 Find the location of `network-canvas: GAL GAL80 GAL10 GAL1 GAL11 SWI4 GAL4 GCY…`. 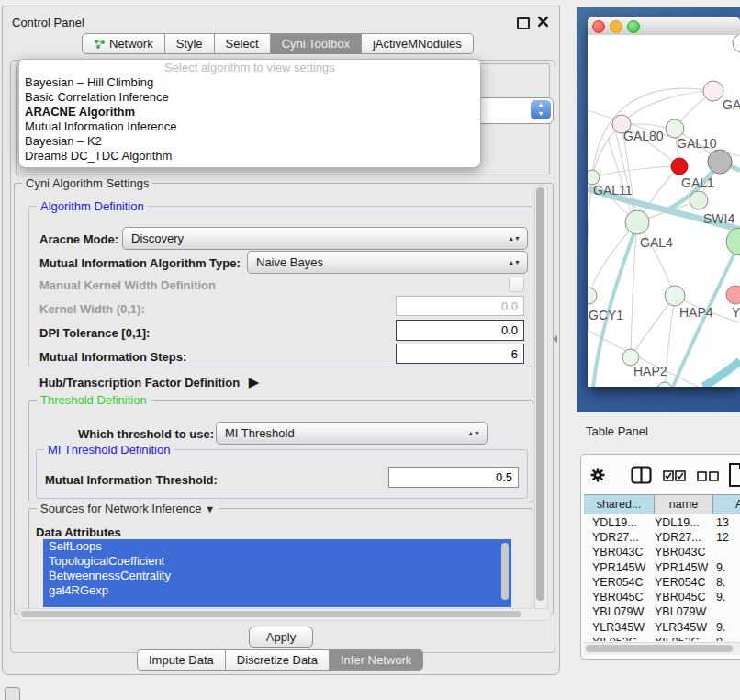

network-canvas: GAL GAL80 GAL10 GAL1 GAL11 SWI4 GAL4 GCY… is located at coordinates (664, 211).